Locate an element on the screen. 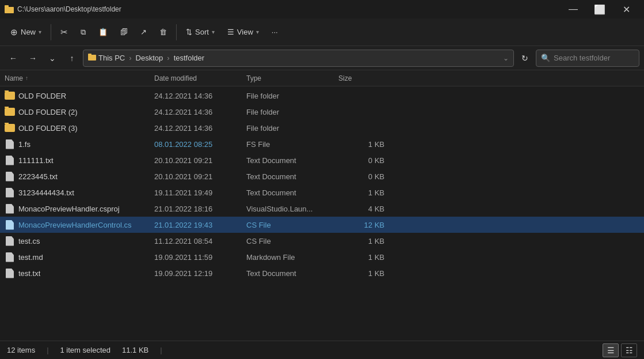 The height and width of the screenshot is (359, 644). share-button: ↗ is located at coordinates (144, 32).